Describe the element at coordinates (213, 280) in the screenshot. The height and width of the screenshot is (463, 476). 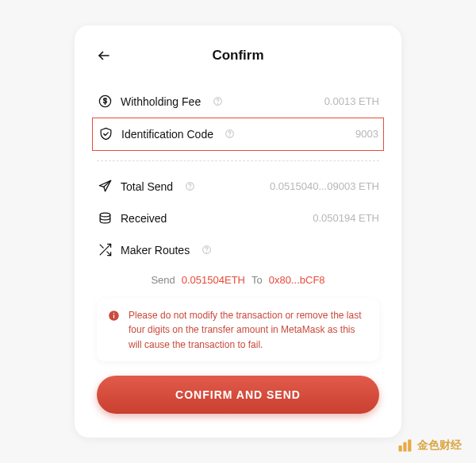
I see `send-amount: 0.051504ETH` at that location.